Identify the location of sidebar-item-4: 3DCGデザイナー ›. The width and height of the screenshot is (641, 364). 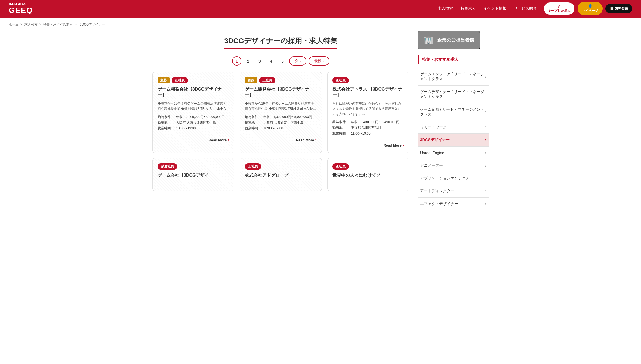
(453, 140).